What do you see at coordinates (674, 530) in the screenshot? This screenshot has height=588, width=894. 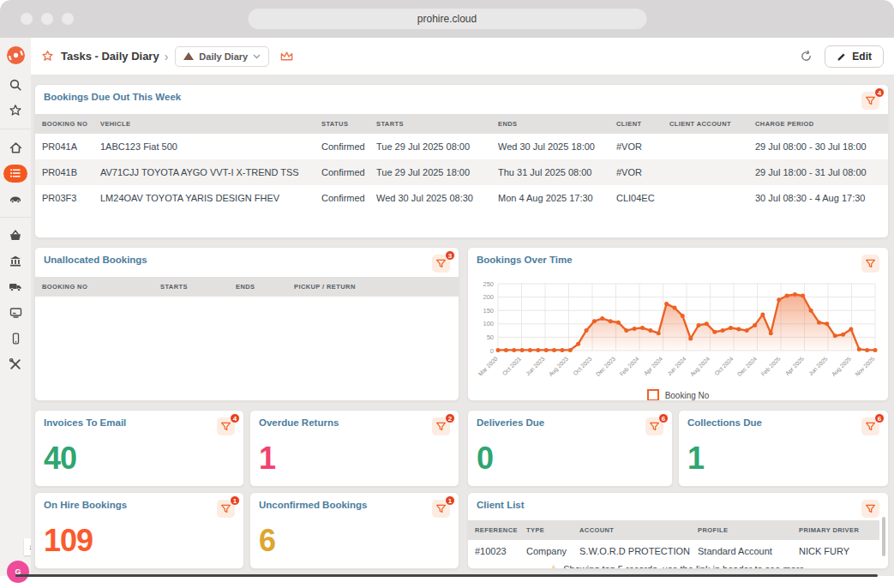 I see `table-header-row: REFERENCE TYPE ACCOUNT PROFILE PRIMARY D…` at bounding box center [674, 530].